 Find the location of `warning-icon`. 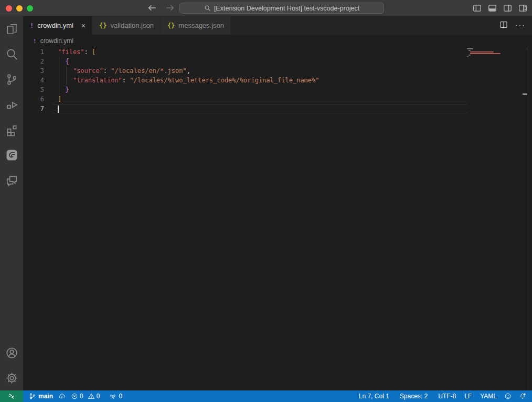

warning-icon is located at coordinates (91, 396).